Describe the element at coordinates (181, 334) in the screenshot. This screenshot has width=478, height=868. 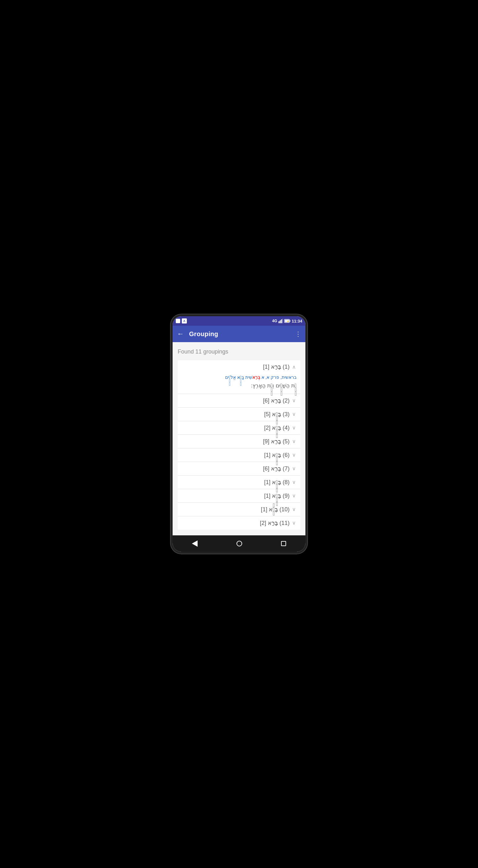
I see `back-button: ←` at that location.